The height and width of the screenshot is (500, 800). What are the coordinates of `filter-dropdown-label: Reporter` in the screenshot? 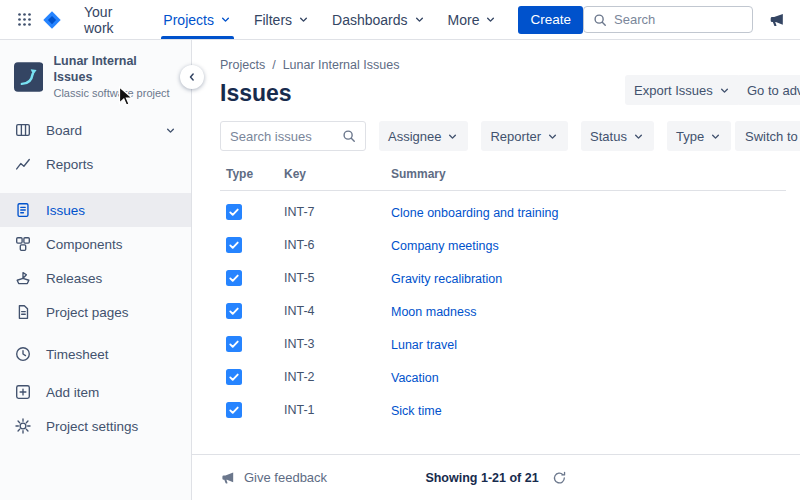 It's located at (516, 136).